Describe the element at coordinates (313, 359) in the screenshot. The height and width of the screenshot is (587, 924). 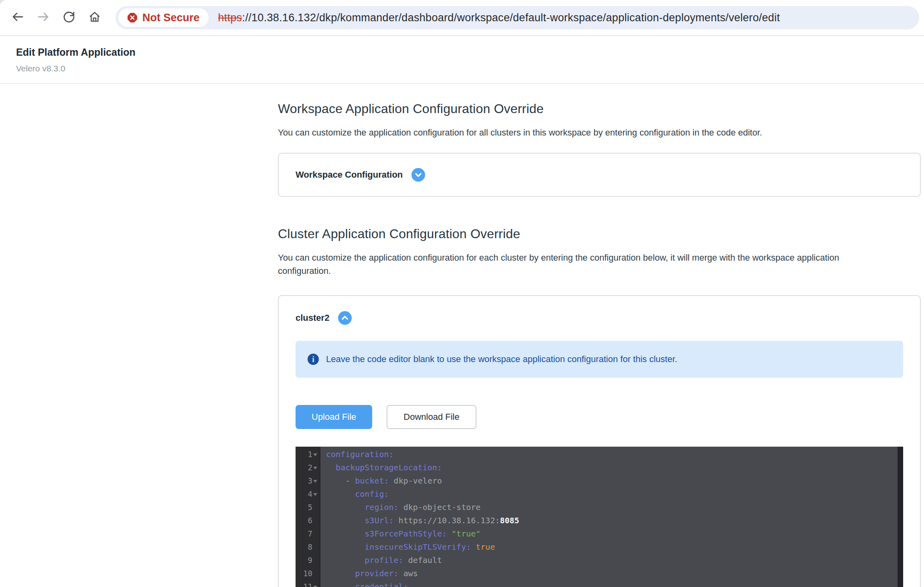
I see `info-icon: i` at that location.